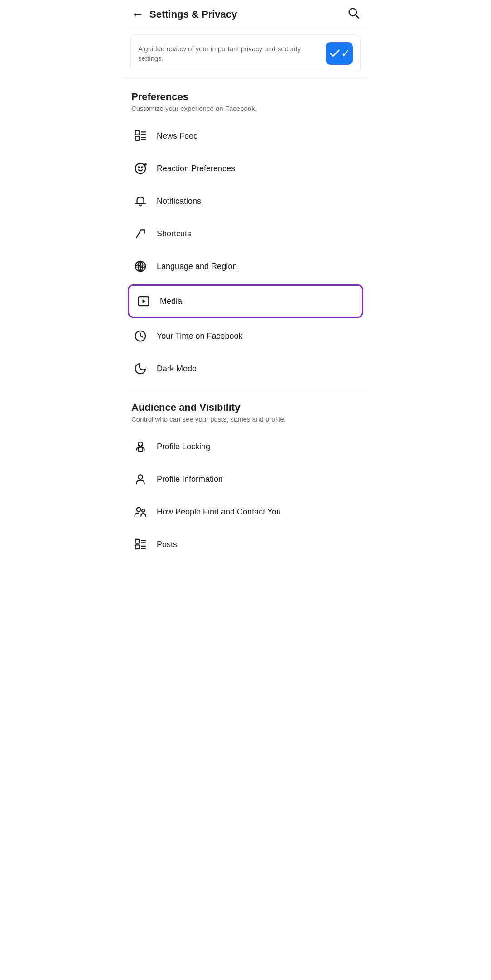 This screenshot has height=980, width=491. What do you see at coordinates (140, 136) in the screenshot?
I see `news-feed-icon` at bounding box center [140, 136].